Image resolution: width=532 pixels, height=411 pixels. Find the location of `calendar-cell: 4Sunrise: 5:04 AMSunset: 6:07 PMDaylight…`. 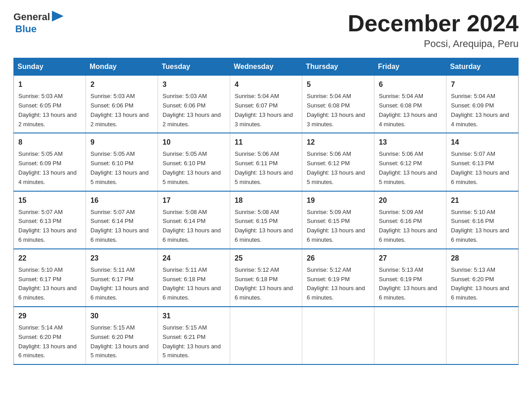

calendar-cell: 4Sunrise: 5:04 AMSunset: 6:07 PMDaylight… is located at coordinates (266, 105).